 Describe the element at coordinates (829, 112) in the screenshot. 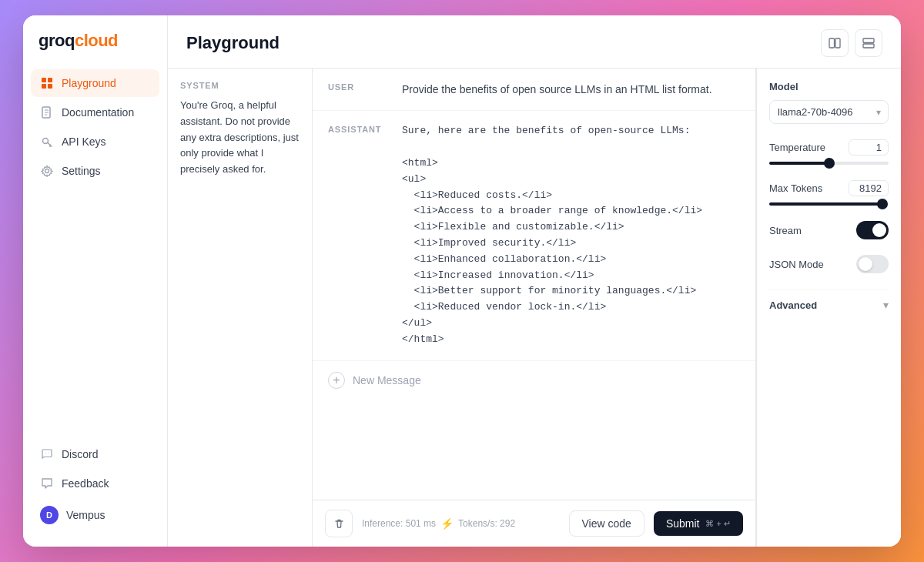

I see `model-select-wrapper: llama2-70b-4096 mixtral-8x7b-32768 gemma…` at that location.